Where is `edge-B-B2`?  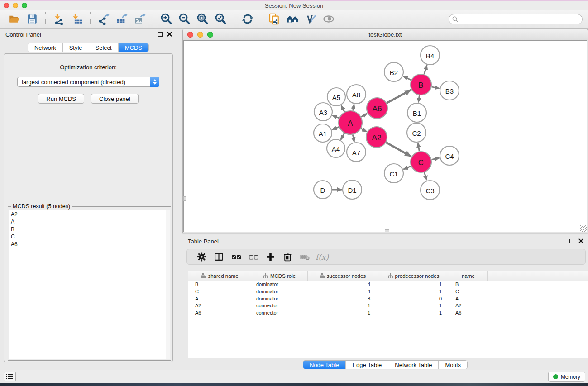 edge-B-B2 is located at coordinates (407, 78).